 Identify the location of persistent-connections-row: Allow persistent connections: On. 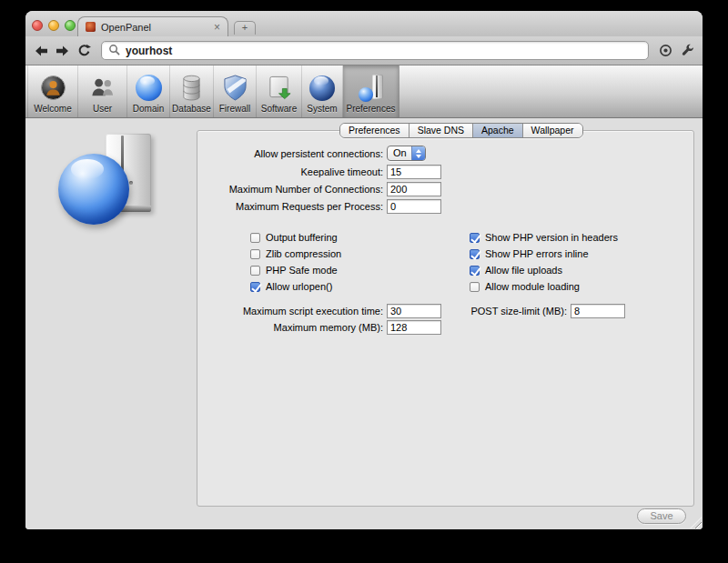
(311, 153).